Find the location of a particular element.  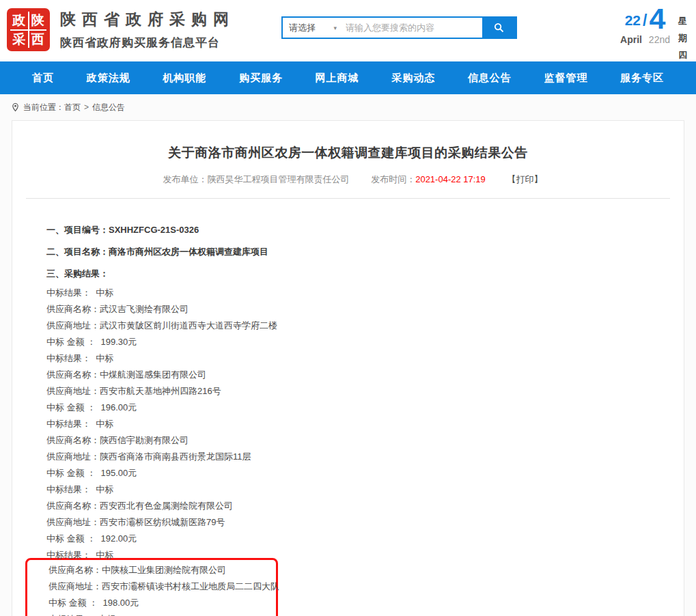

nav-item: 网上商城 is located at coordinates (337, 78).